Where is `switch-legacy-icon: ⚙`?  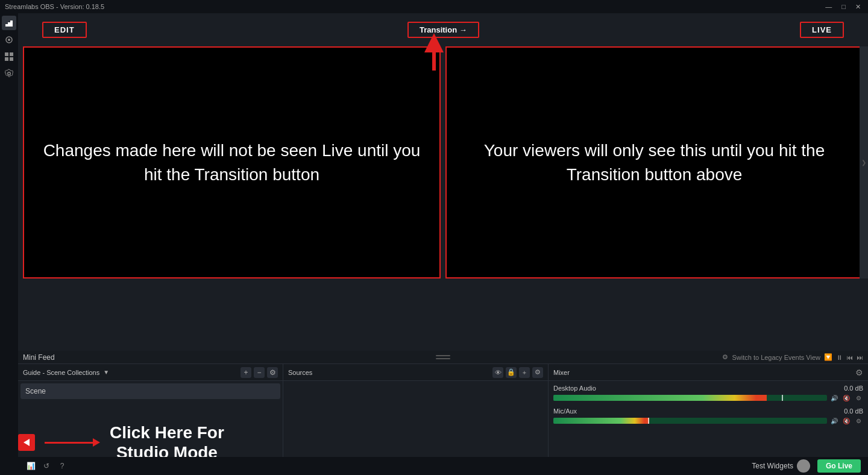
switch-legacy-icon: ⚙ is located at coordinates (725, 357).